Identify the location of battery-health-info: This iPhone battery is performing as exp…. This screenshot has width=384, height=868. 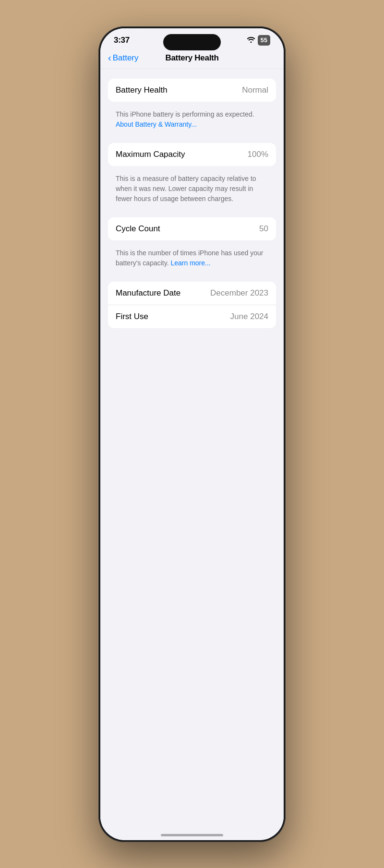
(192, 120).